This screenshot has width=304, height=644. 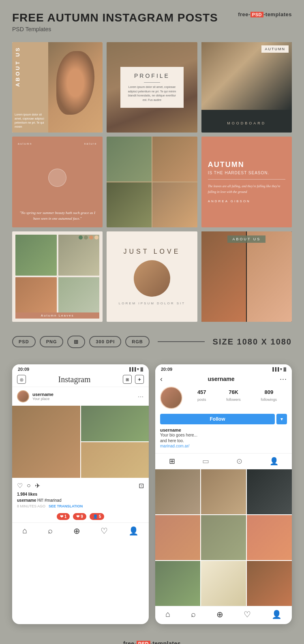 I want to click on wifi-icon: ▾, so click(x=138, y=369).